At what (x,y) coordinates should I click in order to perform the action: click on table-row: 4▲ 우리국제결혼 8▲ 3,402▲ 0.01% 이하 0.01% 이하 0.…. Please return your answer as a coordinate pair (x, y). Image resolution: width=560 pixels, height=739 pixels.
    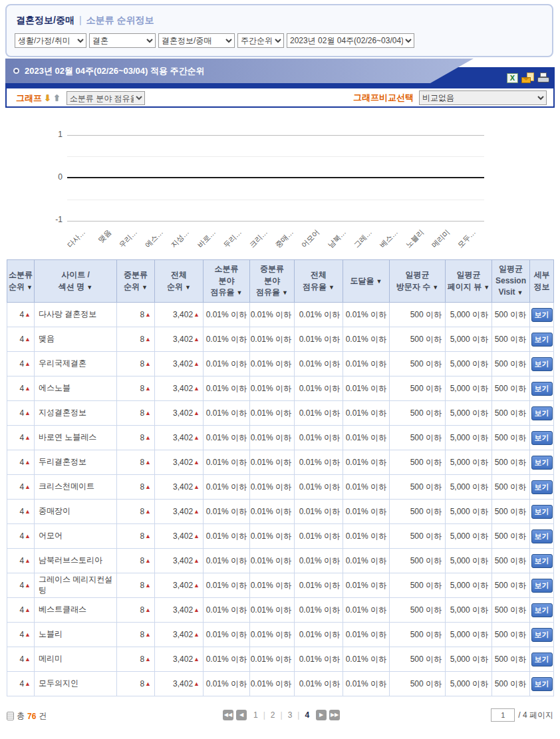
    Looking at the image, I should click on (281, 365).